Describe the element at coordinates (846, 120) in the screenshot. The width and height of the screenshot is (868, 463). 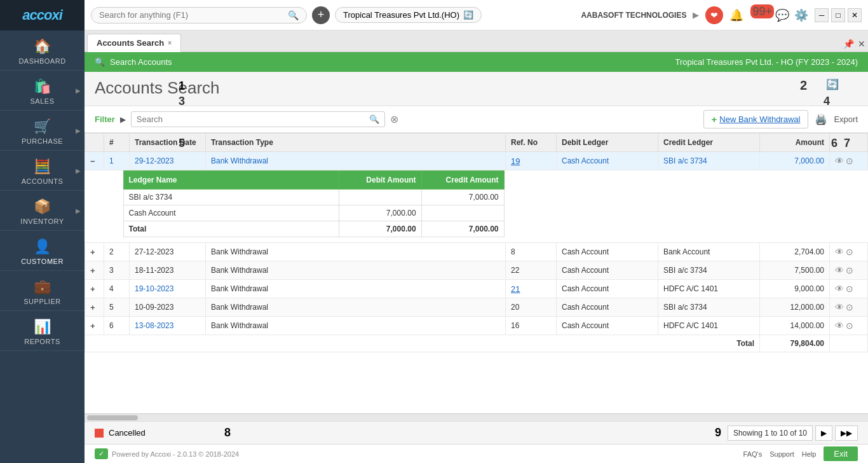
I see `export-label: Export` at that location.